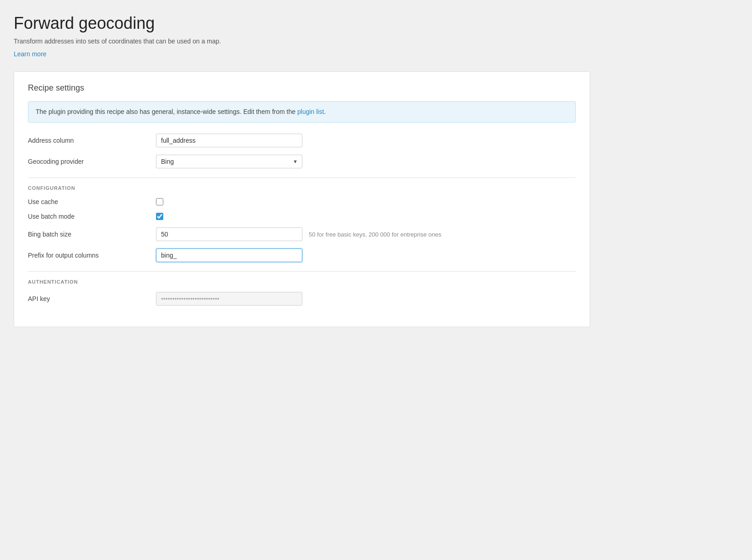  I want to click on card-title: Recipe settings, so click(302, 88).